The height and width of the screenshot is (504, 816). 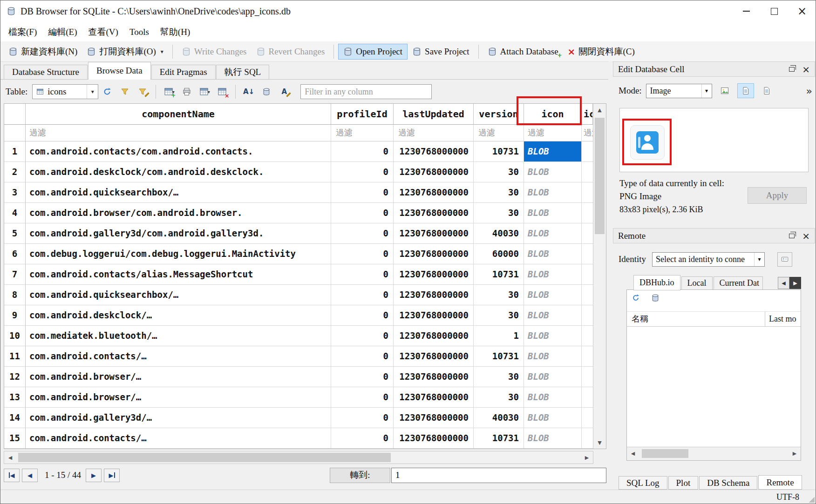 What do you see at coordinates (714, 453) in the screenshot?
I see `remote-horizontal-scrollbar: ◀ ▶` at bounding box center [714, 453].